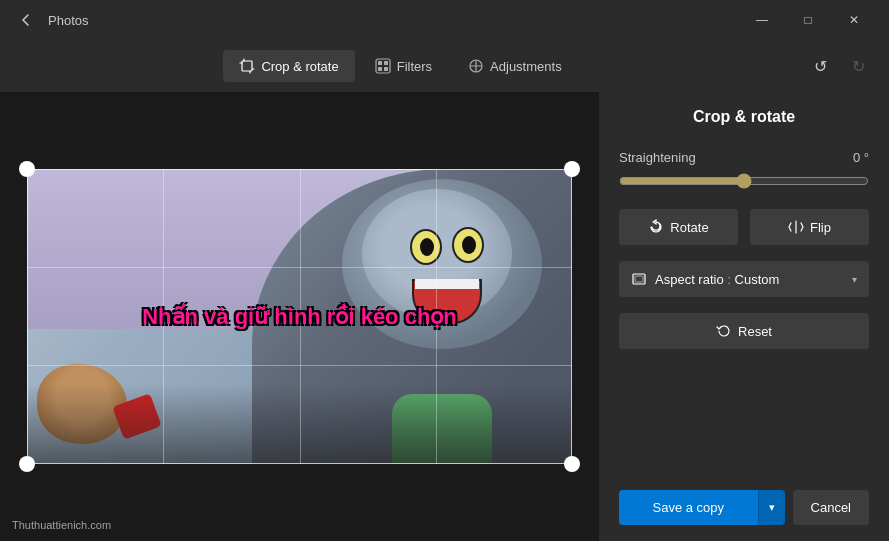  I want to click on crop-handle-bottom-right, so click(572, 464).